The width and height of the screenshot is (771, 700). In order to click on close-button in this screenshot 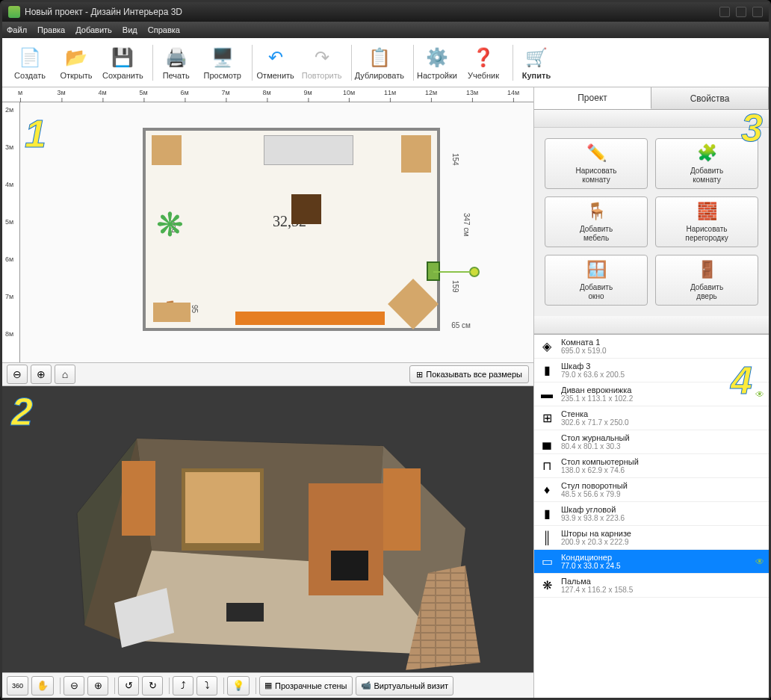, I will do `click(758, 12)`.